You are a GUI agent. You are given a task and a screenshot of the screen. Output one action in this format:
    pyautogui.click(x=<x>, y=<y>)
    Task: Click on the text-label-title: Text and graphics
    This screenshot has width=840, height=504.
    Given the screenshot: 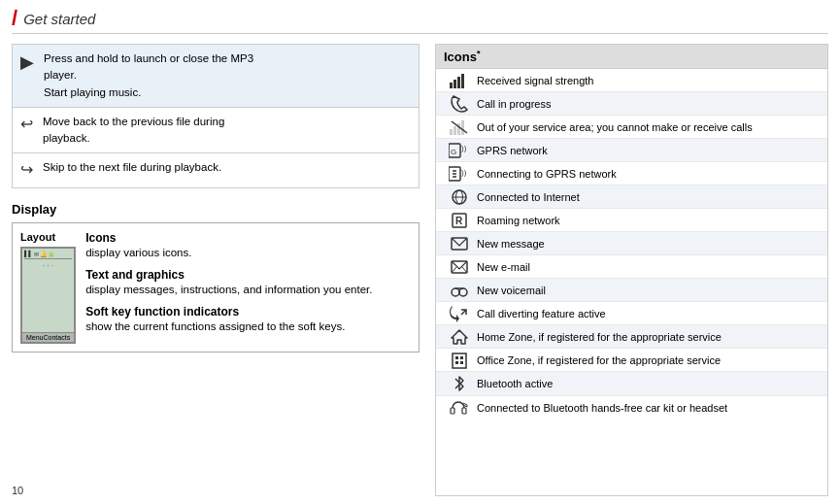 What is the action you would take?
    pyautogui.click(x=229, y=275)
    